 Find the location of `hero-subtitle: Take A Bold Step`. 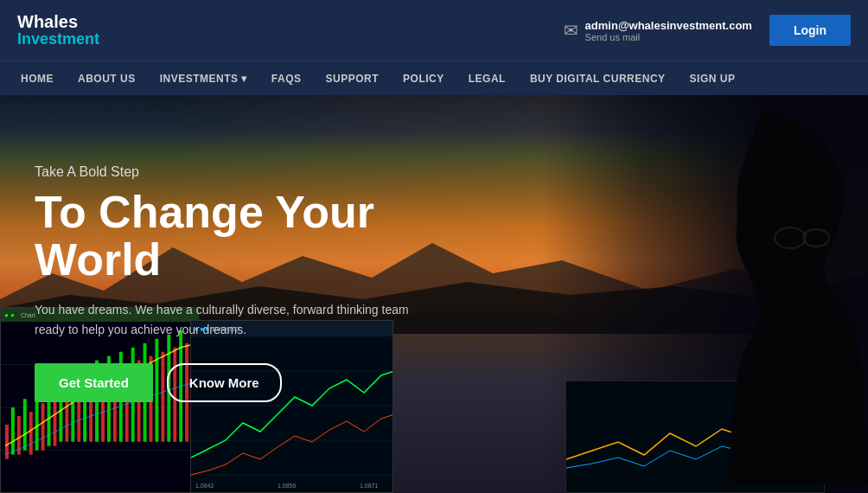

hero-subtitle: Take A Bold Step is located at coordinates (229, 172).